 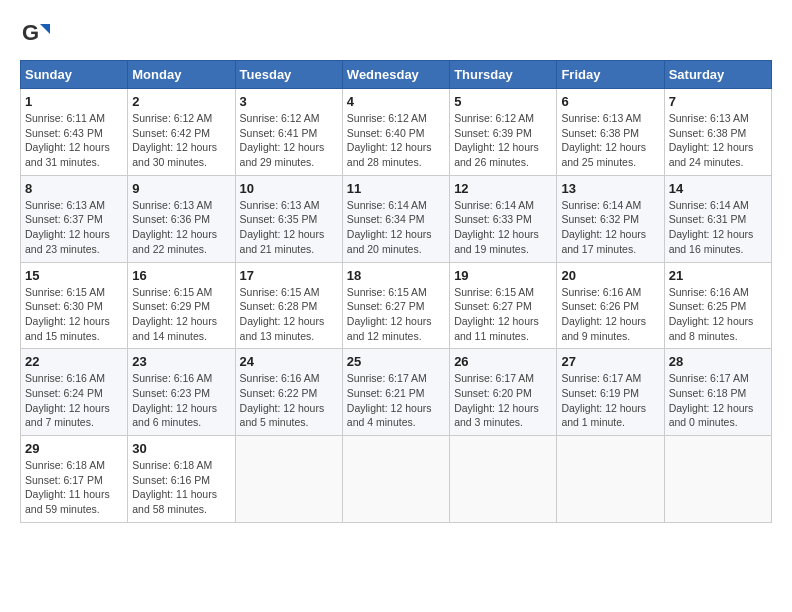 I want to click on header-wednesday: Wednesday, so click(x=396, y=75).